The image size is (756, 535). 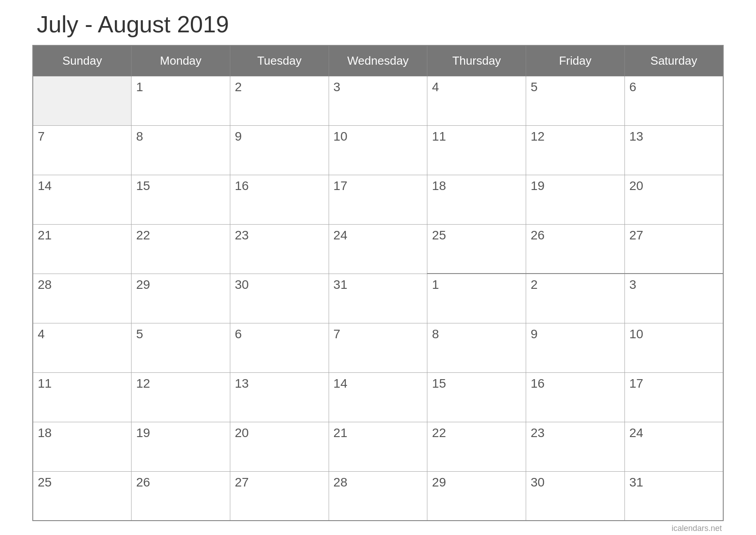 What do you see at coordinates (378, 298) in the screenshot?
I see `calendar-row: 28293031123` at bounding box center [378, 298].